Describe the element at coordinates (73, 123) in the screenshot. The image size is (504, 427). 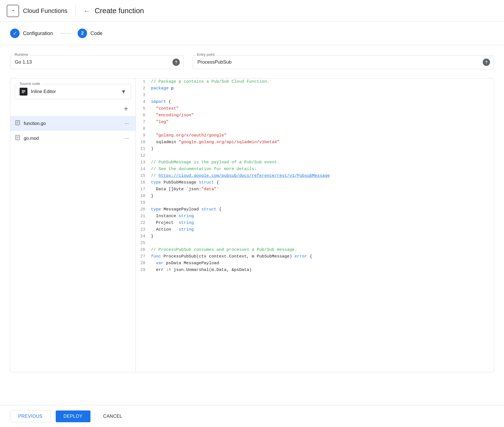
I see `file-item-function-go: function.go ···` at that location.